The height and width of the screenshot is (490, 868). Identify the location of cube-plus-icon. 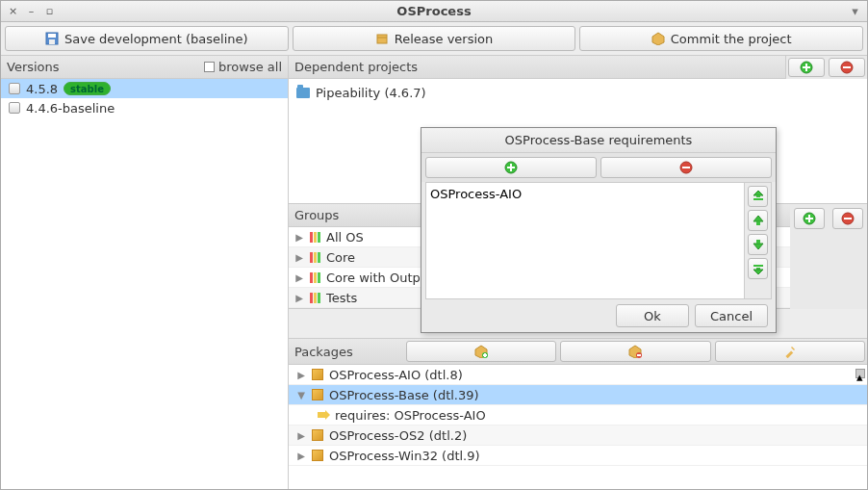
(481, 351).